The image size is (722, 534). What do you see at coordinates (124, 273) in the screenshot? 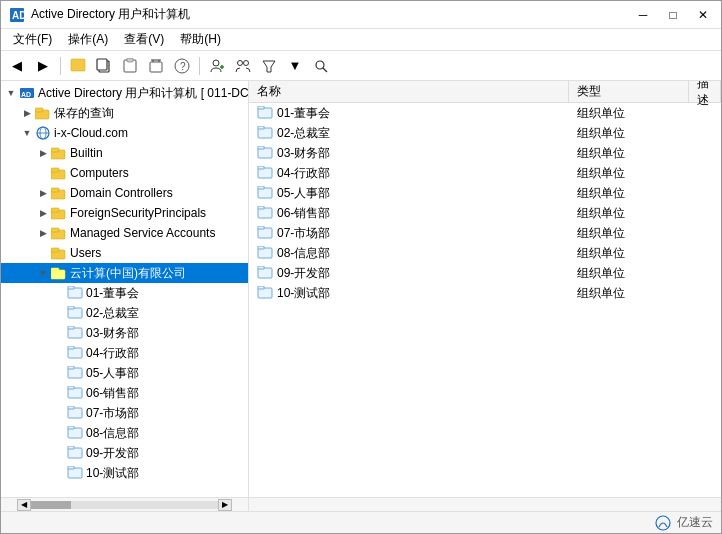
I see `tree-item-yunjs: ▼ 云计算(中国)有限公司` at bounding box center [124, 273].